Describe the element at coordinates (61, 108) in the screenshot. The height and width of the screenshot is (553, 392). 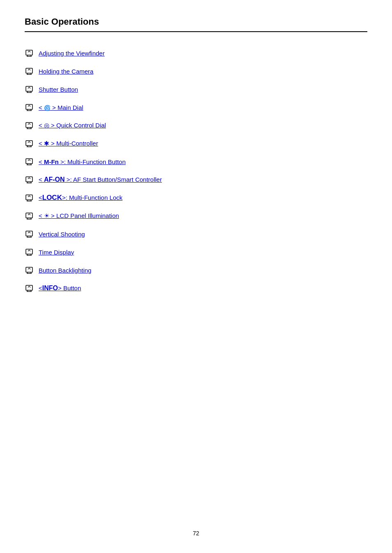
I see `main-dial-link: < 🌀 > Main Dial` at that location.